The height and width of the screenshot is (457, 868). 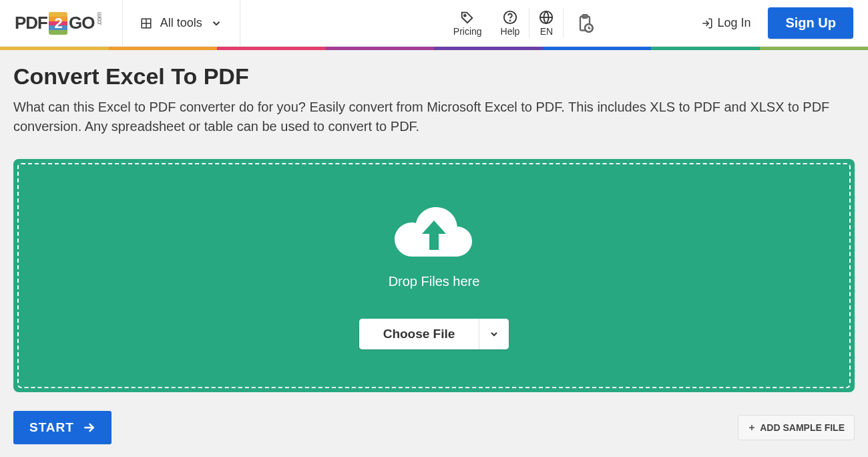 What do you see at coordinates (434, 23) in the screenshot?
I see `top-nav: PDF 2 GO .com All tools Pricing Help EN …` at bounding box center [434, 23].